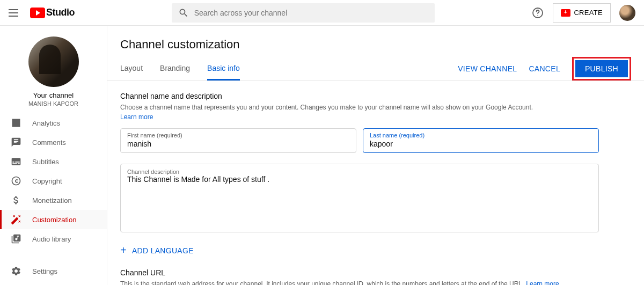  Describe the element at coordinates (360, 273) in the screenshot. I see `section-title: Channel URL` at that location.